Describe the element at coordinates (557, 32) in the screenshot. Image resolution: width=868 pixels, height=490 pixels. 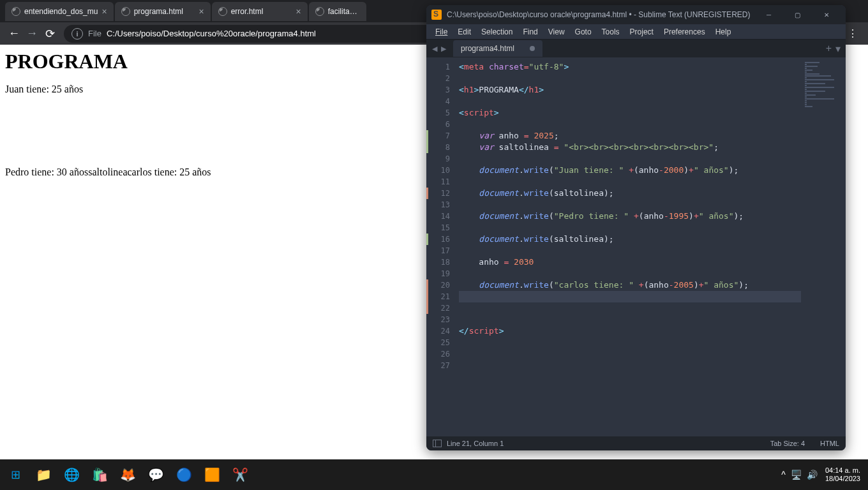
I see `menu-view: View` at that location.